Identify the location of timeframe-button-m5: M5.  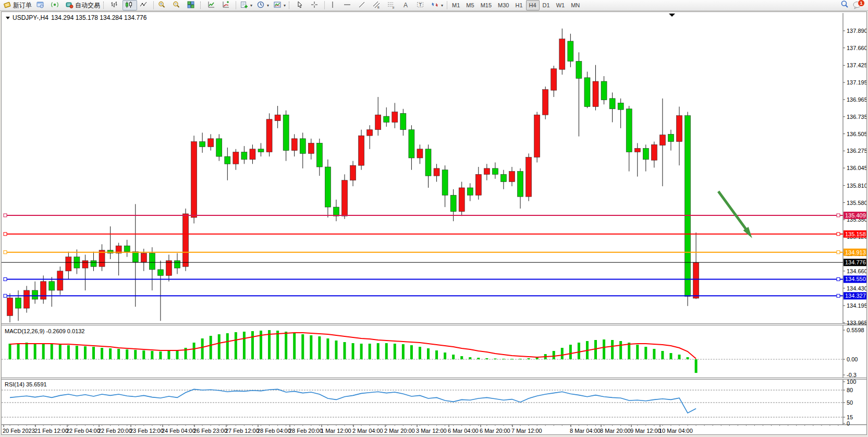
(470, 5).